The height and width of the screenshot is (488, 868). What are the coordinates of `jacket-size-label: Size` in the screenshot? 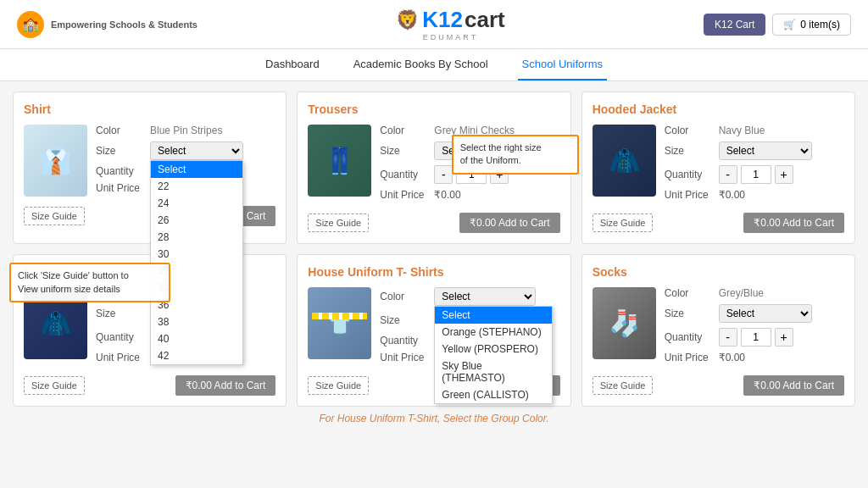 It's located at (689, 151).